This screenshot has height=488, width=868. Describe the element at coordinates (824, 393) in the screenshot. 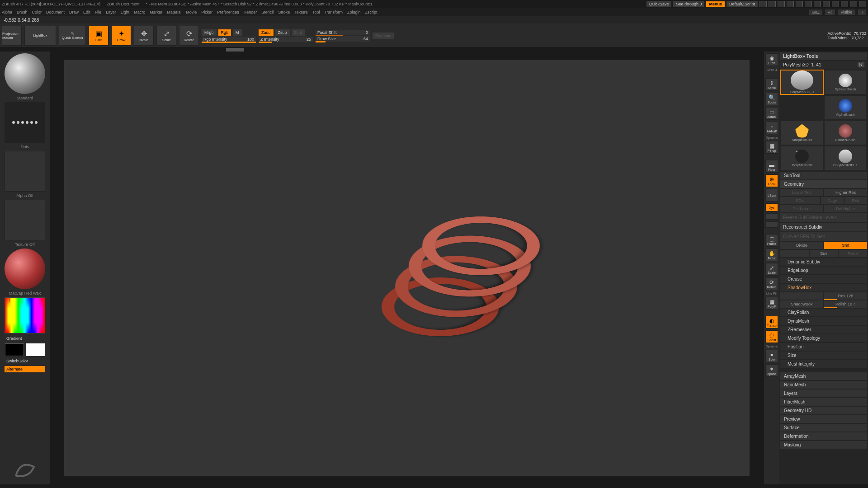

I see `layers-section: Layers` at that location.